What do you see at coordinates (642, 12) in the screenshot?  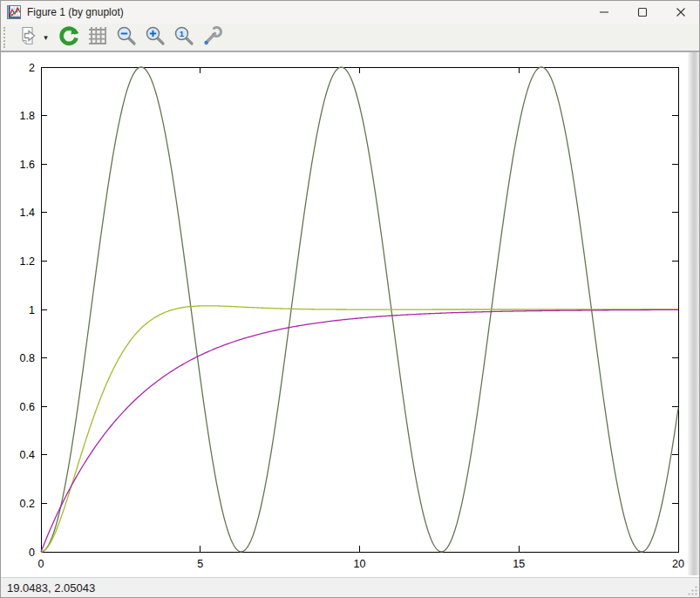 I see `maximize-button` at bounding box center [642, 12].